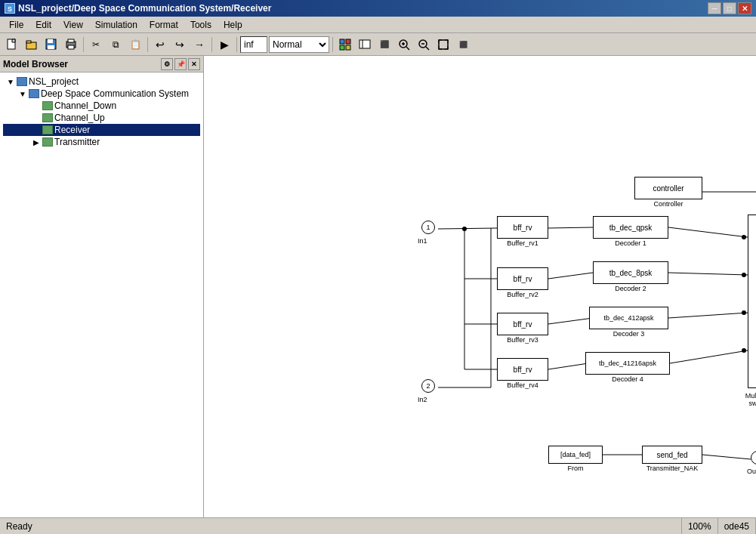 This screenshot has height=534, width=756. What do you see at coordinates (160, 45) in the screenshot?
I see `undo-button: ↩` at bounding box center [160, 45].